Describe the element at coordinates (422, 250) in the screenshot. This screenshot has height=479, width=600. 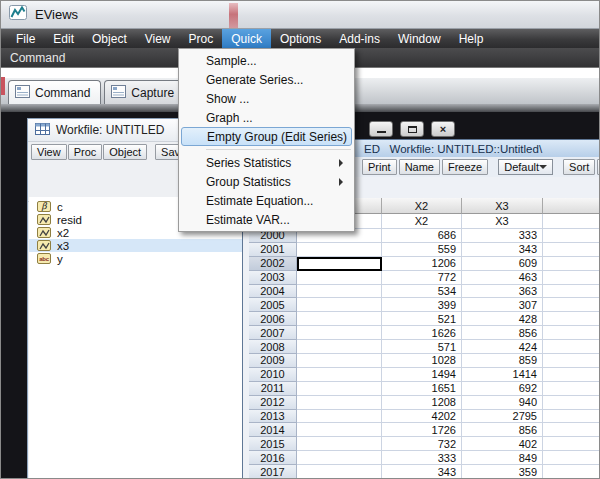
I see `data-cell: 559` at that location.